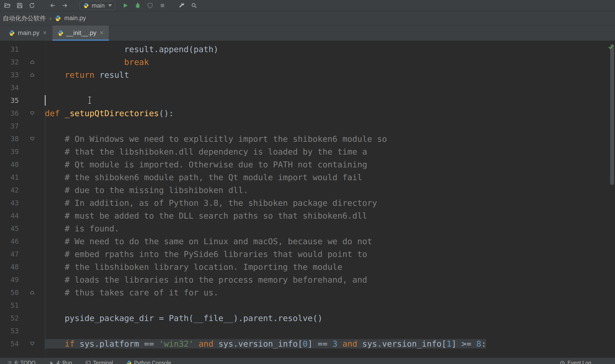 The width and height of the screenshot is (615, 364). I want to click on code-line-36: 36def _setupQtDirectories():, so click(308, 113).